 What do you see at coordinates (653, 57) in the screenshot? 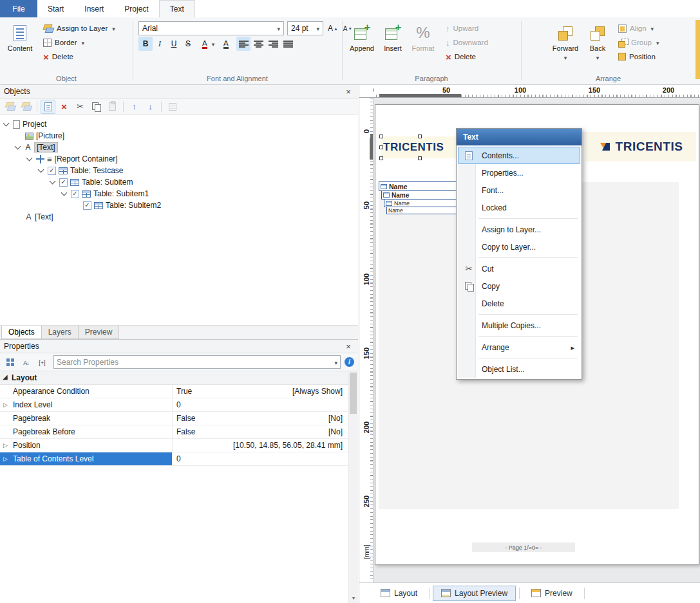
I see `position-button: Position` at bounding box center [653, 57].